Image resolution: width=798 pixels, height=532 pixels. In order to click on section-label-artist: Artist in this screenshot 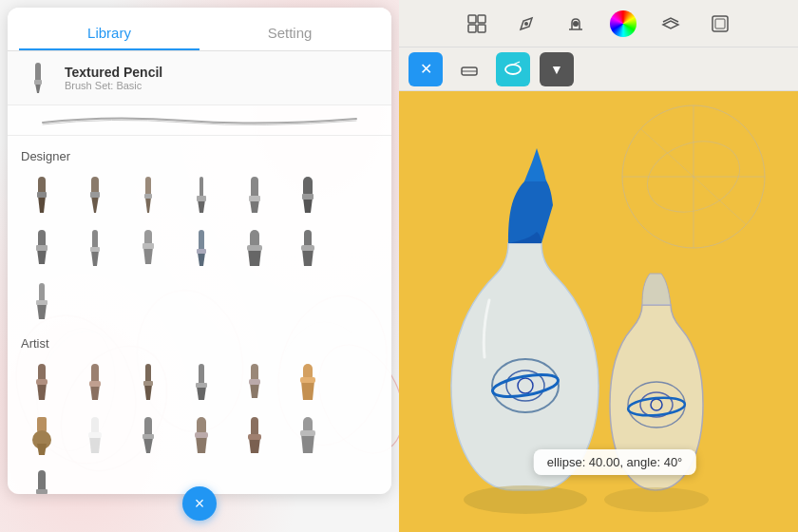, I will do `click(200, 342)`.